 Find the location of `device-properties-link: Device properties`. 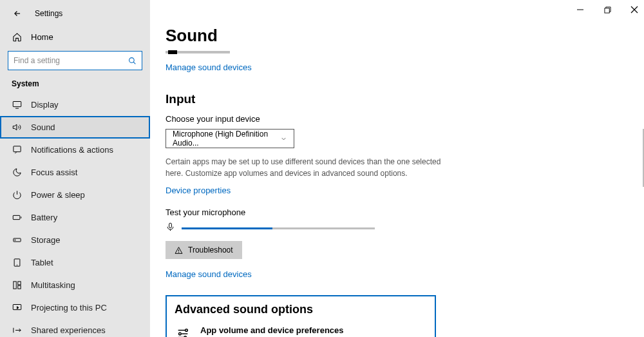

device-properties-link: Device properties is located at coordinates (198, 191).